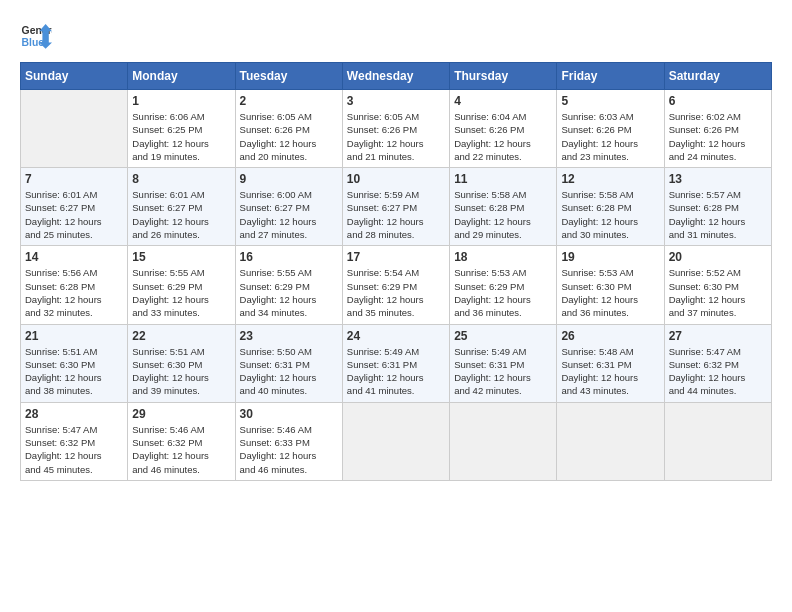  What do you see at coordinates (396, 207) in the screenshot?
I see `calendar-week-row: 7Sunrise: 6:01 AMSunset: 6:27 PMDaylight…` at bounding box center [396, 207].